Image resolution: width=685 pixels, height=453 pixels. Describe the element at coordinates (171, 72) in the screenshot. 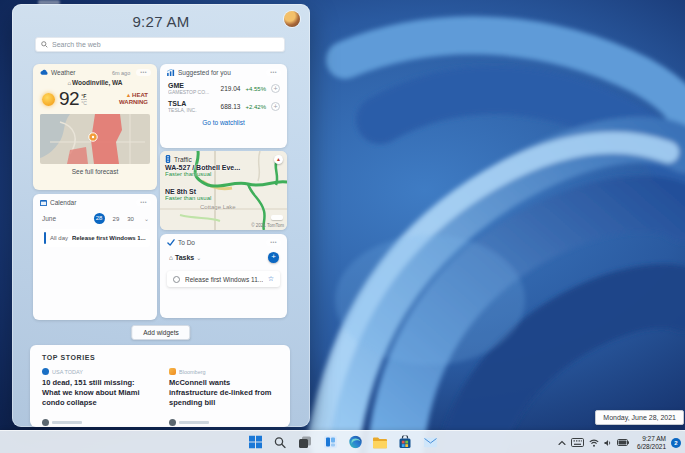

I see `stocks-icon` at that location.